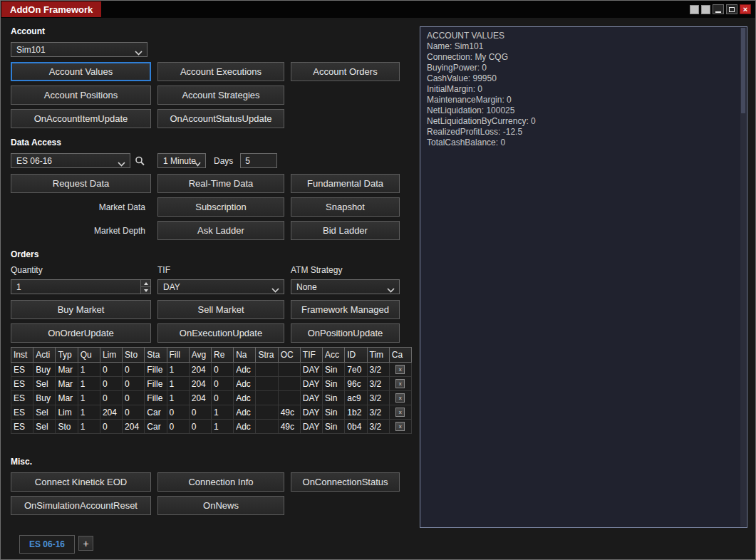 The height and width of the screenshot is (560, 756). I want to click on interval-link-icon, so click(705, 10).